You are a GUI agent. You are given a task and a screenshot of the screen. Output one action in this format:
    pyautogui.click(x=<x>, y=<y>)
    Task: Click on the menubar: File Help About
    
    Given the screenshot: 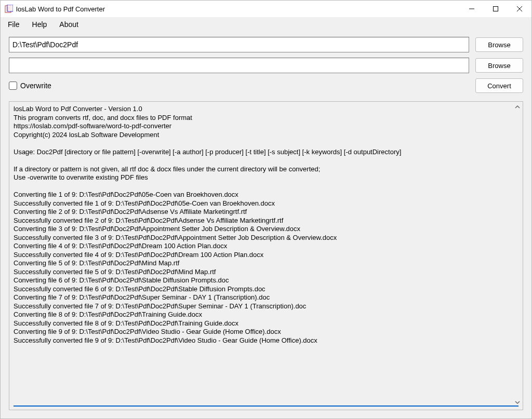 What is the action you would take?
    pyautogui.click(x=266, y=24)
    